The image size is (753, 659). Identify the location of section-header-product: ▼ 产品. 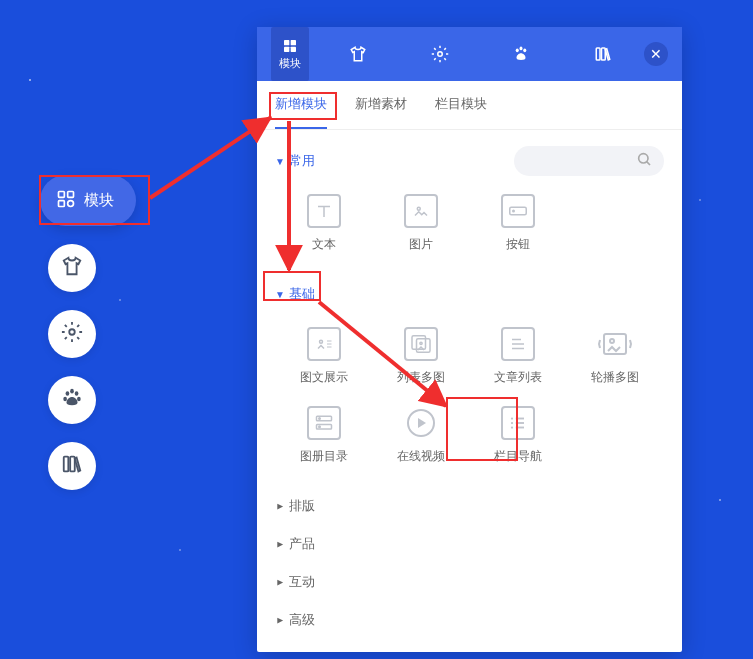
(470, 544).